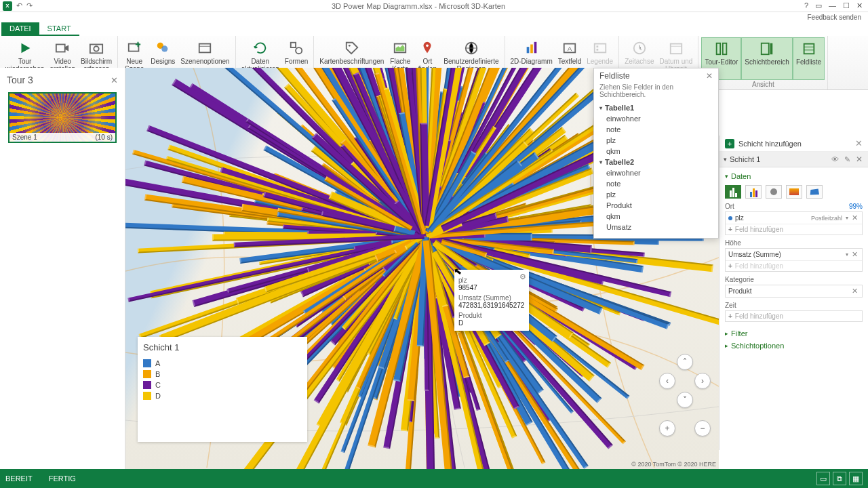 The width and height of the screenshot is (868, 488). Describe the element at coordinates (656, 108) in the screenshot. I see `table-node: Tabelle1` at that location.